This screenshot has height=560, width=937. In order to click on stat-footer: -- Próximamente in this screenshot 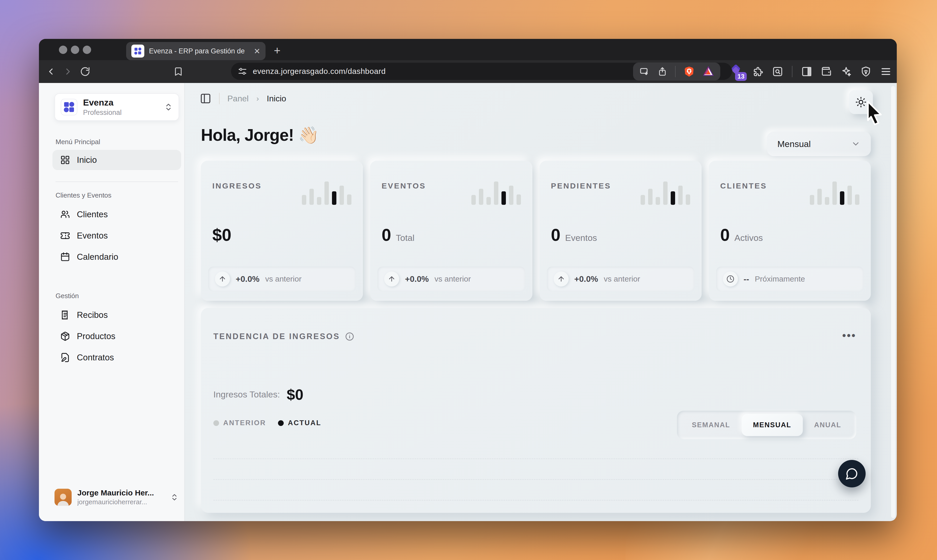, I will do `click(790, 279)`.